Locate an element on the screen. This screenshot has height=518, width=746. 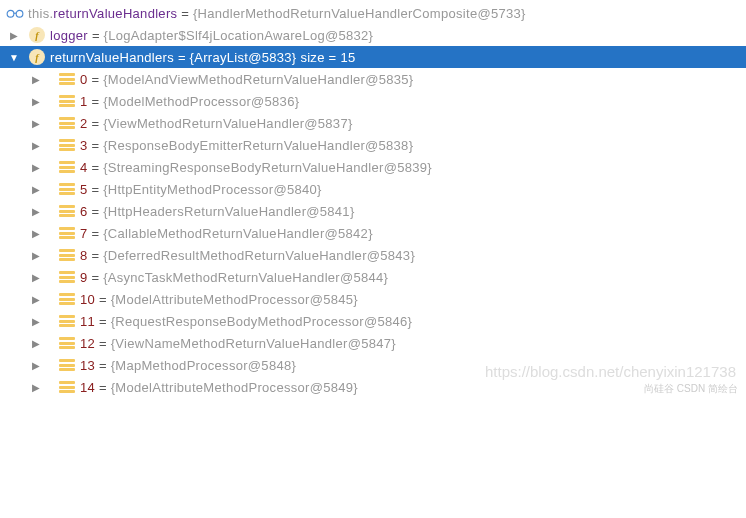
item-index: 4 is located at coordinates (84, 168).